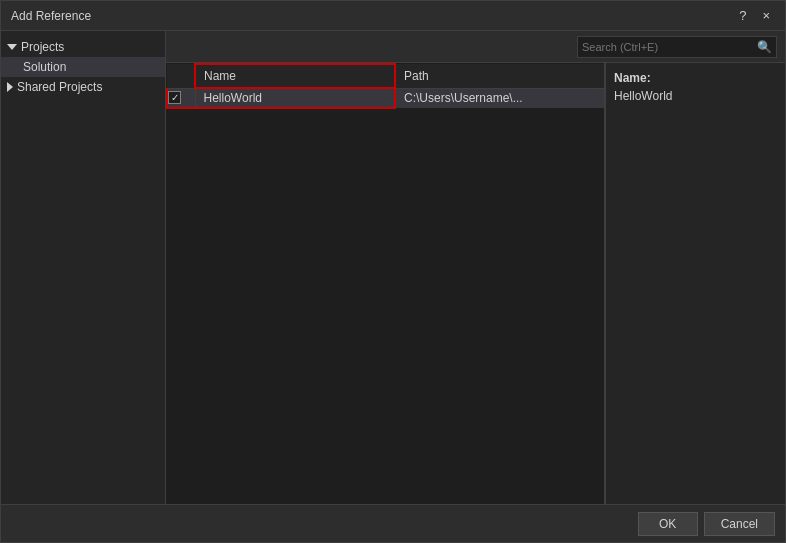  What do you see at coordinates (742, 16) in the screenshot?
I see `help-button: ?` at bounding box center [742, 16].